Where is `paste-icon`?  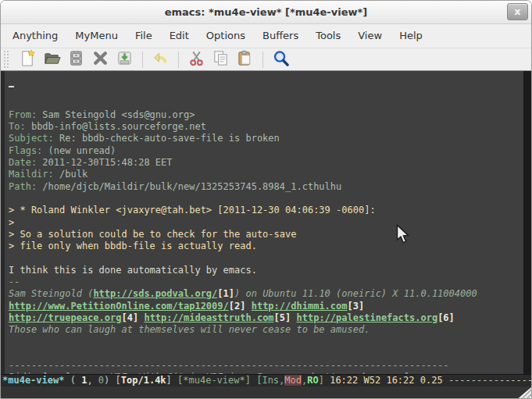 paste-icon is located at coordinates (245, 59).